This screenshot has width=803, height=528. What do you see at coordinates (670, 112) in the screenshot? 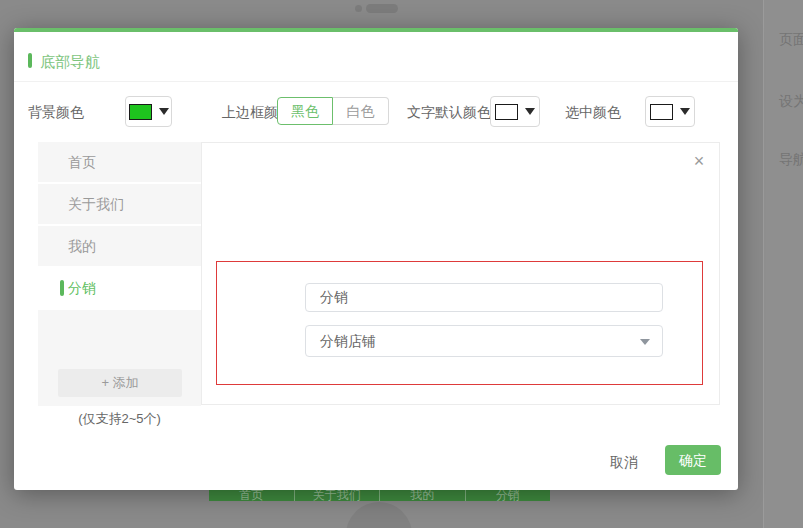
I see `selected-color-picker` at bounding box center [670, 112].